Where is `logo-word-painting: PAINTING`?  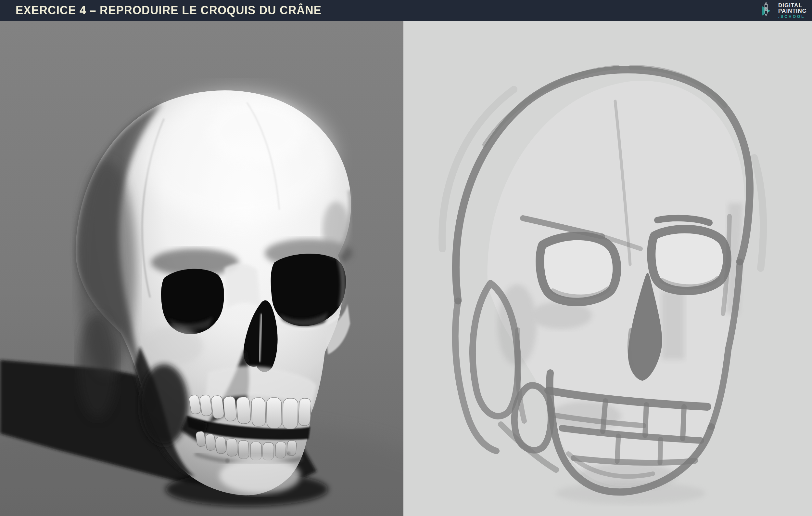 logo-word-painting: PAINTING is located at coordinates (792, 11).